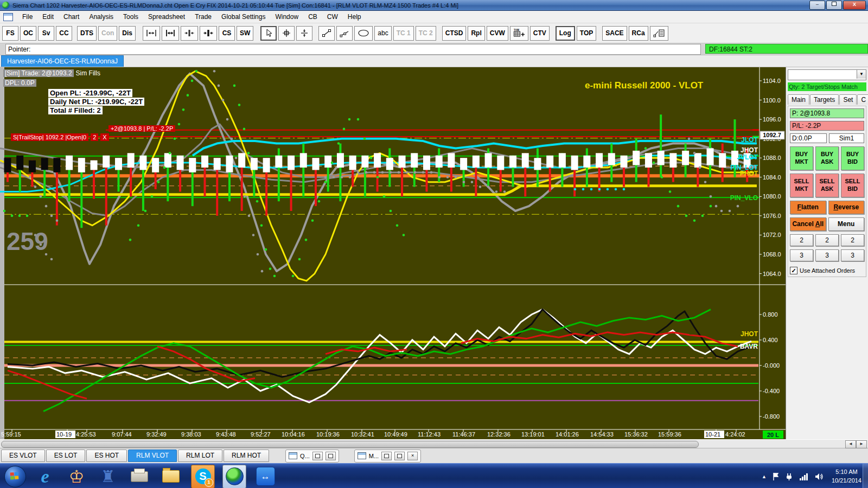  What do you see at coordinates (87, 34) in the screenshot?
I see `toolbar-button-dts: DTS` at bounding box center [87, 34].